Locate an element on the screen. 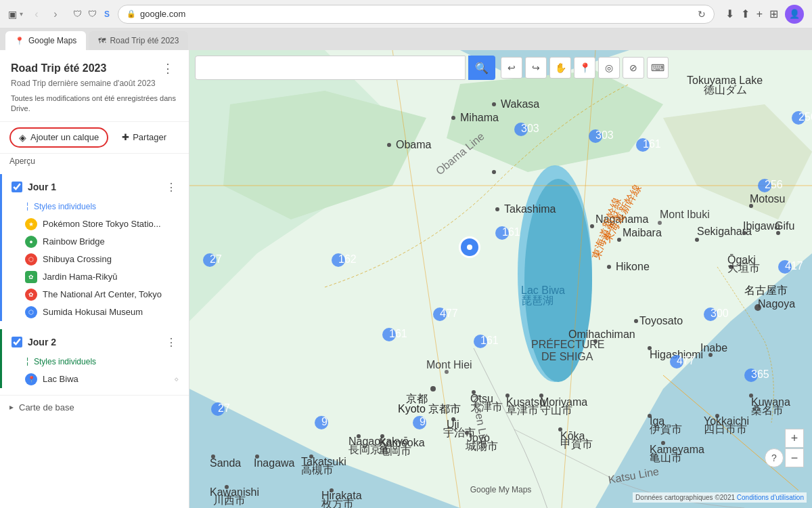 The image size is (812, 508). user-avatar: 👤 is located at coordinates (794, 14).